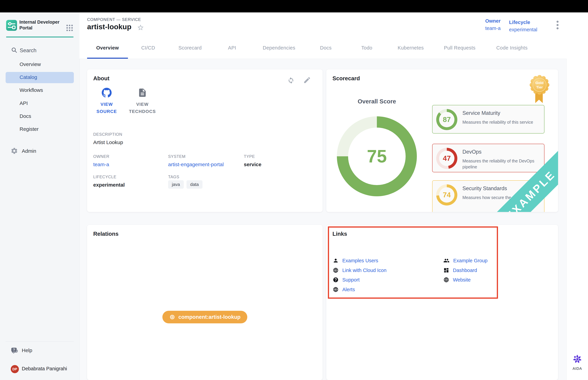  I want to click on refresh-icon, so click(291, 80).